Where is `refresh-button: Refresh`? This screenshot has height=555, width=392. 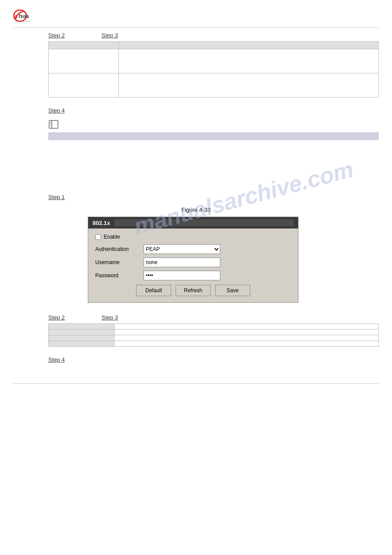
refresh-button: Refresh is located at coordinates (193, 290).